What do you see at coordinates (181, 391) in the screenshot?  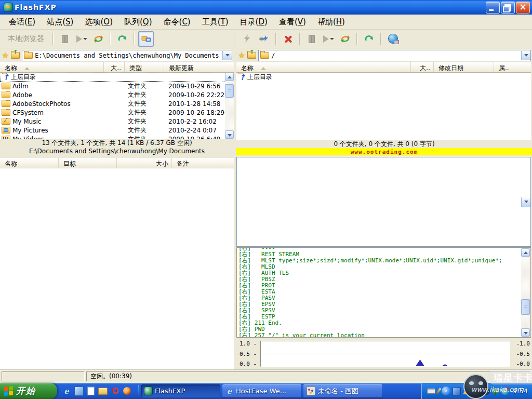 I see `taskbar-button-flashfxp: FlashFXP` at bounding box center [181, 391].